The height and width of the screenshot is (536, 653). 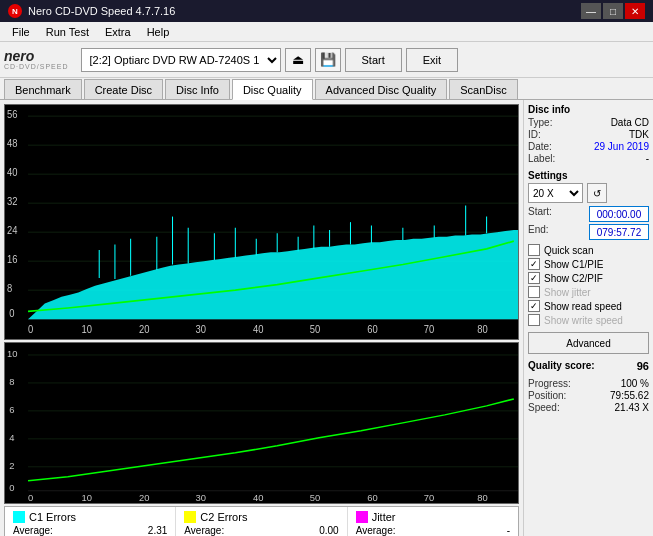 I want to click on jitter-avg-label: Average:, so click(x=376, y=530).